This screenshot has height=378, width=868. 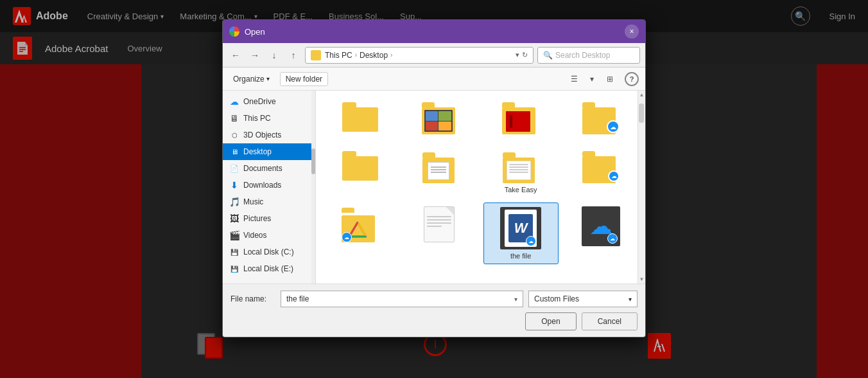 What do you see at coordinates (601, 118) in the screenshot?
I see `folder-onedrive-icon: ☁` at bounding box center [601, 118].